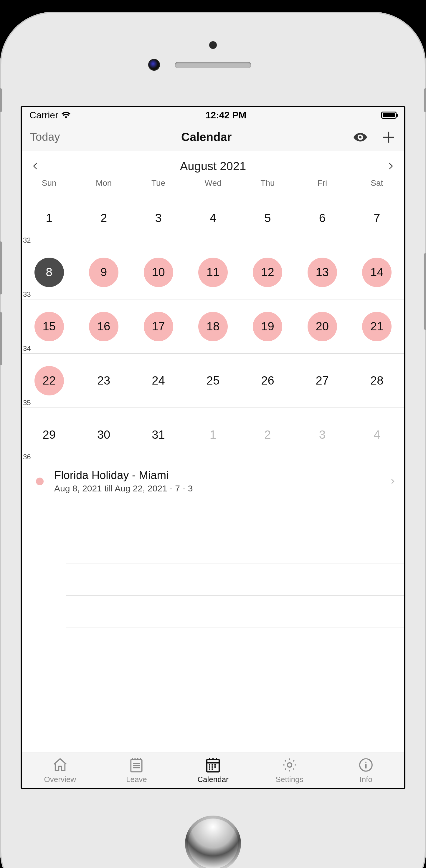  I want to click on tab-leave: Leave, so click(137, 770).